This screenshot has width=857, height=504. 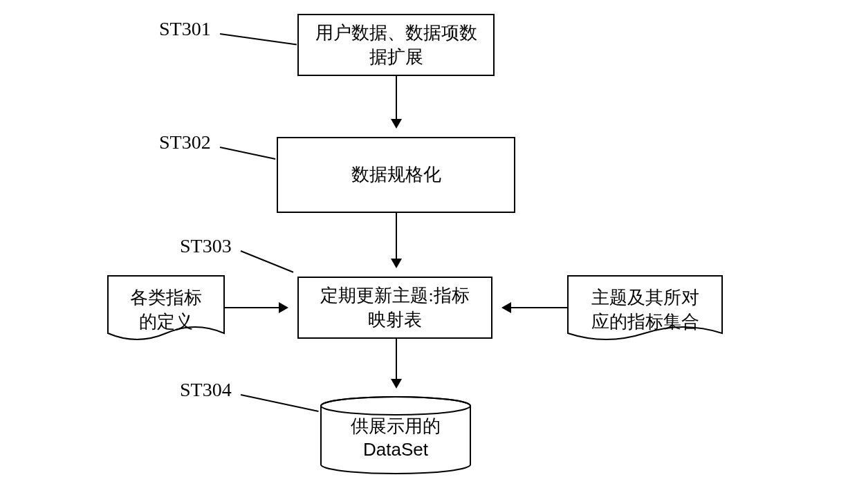 What do you see at coordinates (185, 142) in the screenshot?
I see `label-st302: ST302` at bounding box center [185, 142].